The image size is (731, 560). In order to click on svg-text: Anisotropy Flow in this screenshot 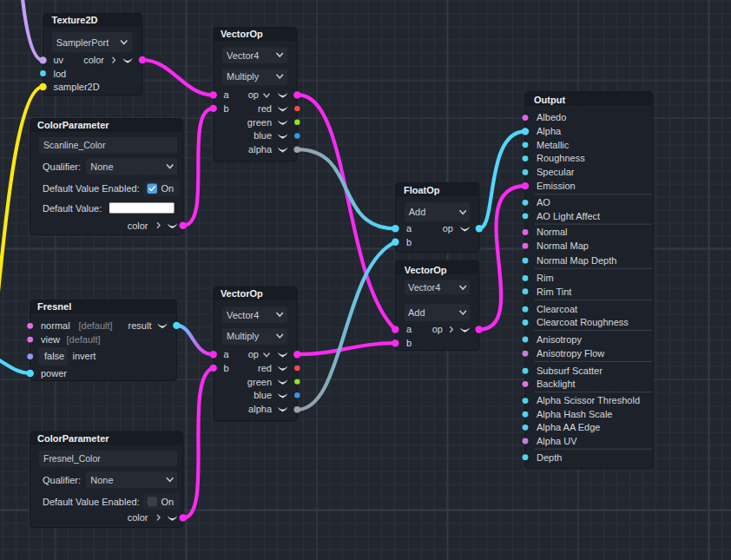, I will do `click(570, 353)`.